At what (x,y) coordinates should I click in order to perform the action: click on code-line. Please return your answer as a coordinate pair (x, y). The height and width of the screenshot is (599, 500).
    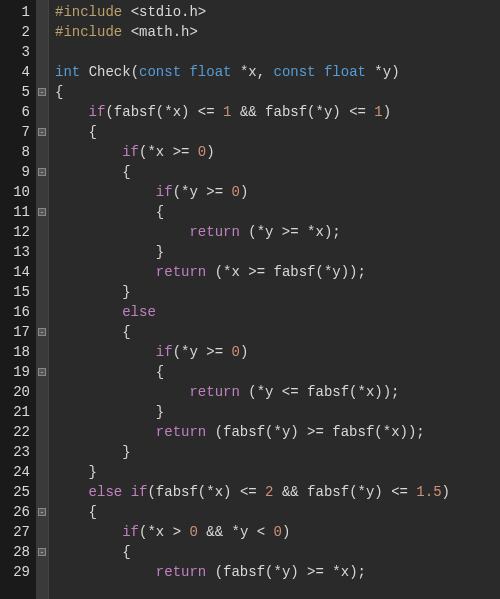
    Looking at the image, I should click on (278, 52).